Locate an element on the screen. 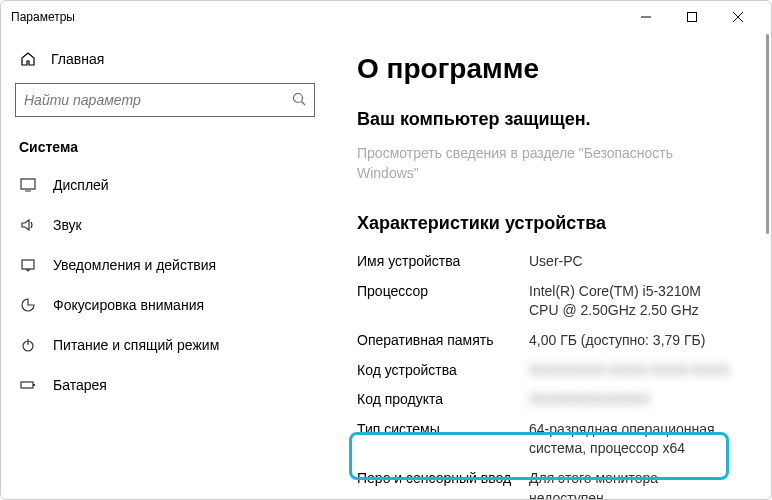 The image size is (772, 500). window-controls is located at coordinates (692, 17).